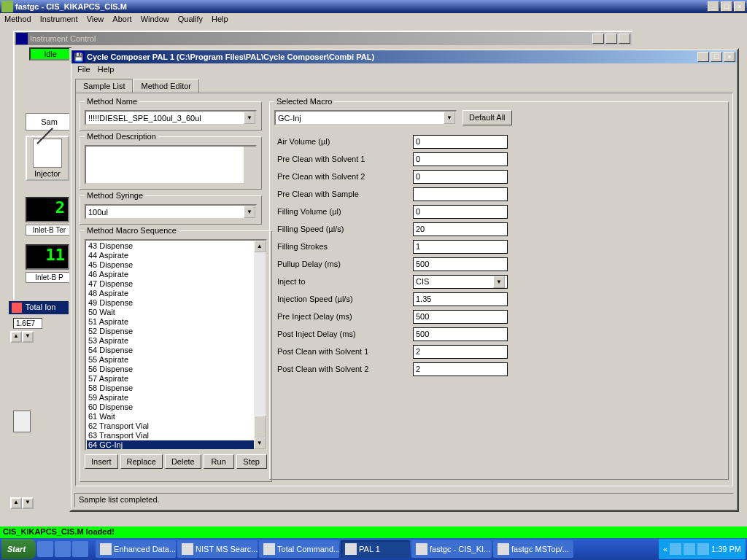  I want to click on injector-button: Injector, so click(47, 158).